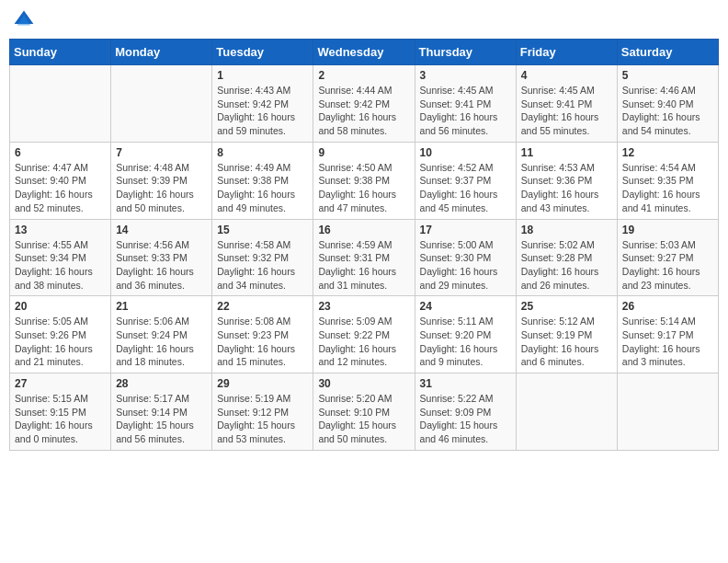 The width and height of the screenshot is (728, 563). What do you see at coordinates (667, 110) in the screenshot?
I see `day-info: Sunrise: 4:46 AM Sunset: 9:40 PM Dayligh…` at bounding box center [667, 110].